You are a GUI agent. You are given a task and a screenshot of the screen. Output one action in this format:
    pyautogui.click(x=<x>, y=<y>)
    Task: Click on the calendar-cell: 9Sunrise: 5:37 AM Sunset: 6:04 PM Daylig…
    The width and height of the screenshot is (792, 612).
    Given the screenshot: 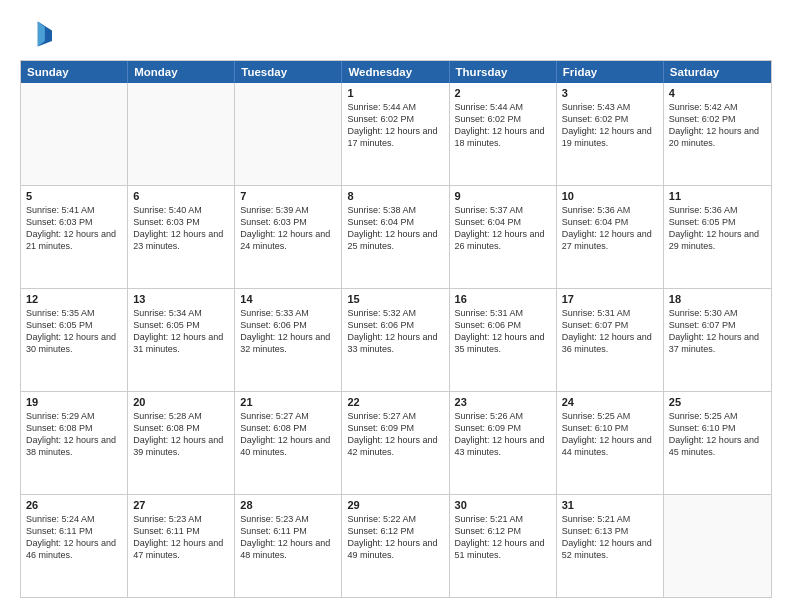 What is the action you would take?
    pyautogui.click(x=504, y=237)
    